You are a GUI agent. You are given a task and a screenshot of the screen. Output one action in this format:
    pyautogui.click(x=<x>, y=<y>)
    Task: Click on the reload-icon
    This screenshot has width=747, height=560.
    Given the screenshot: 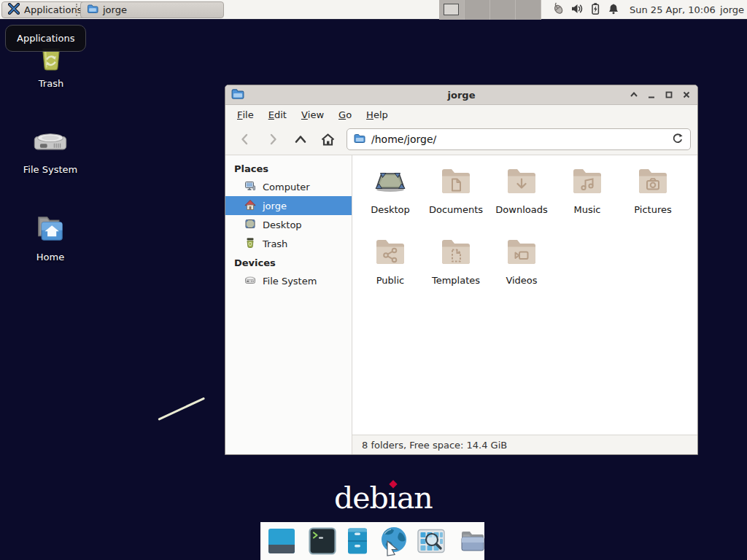 What is the action you would take?
    pyautogui.click(x=678, y=140)
    